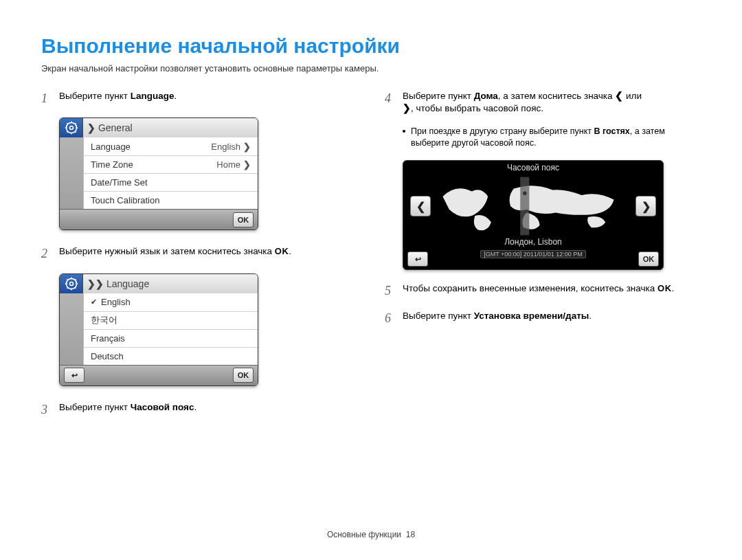  What do you see at coordinates (170, 146) in the screenshot?
I see `row-language: Language English❯` at bounding box center [170, 146].